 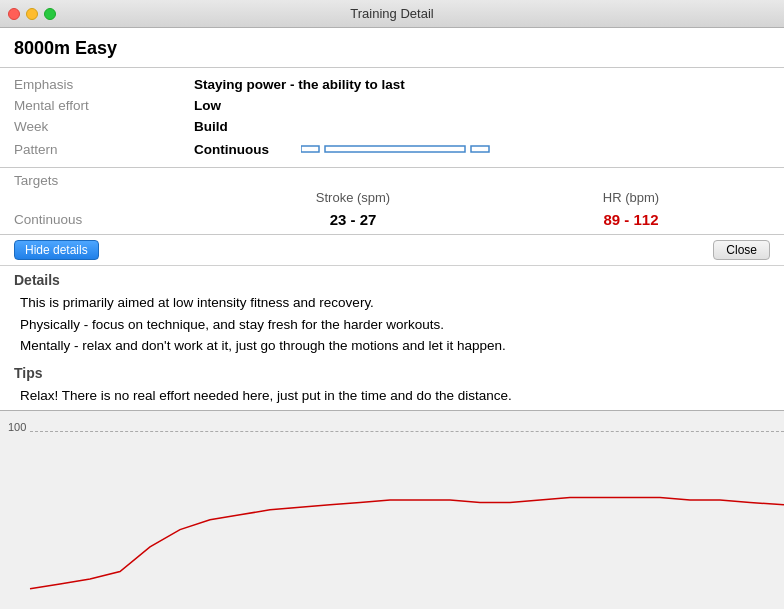 I want to click on targets-header: Targets, so click(x=392, y=179).